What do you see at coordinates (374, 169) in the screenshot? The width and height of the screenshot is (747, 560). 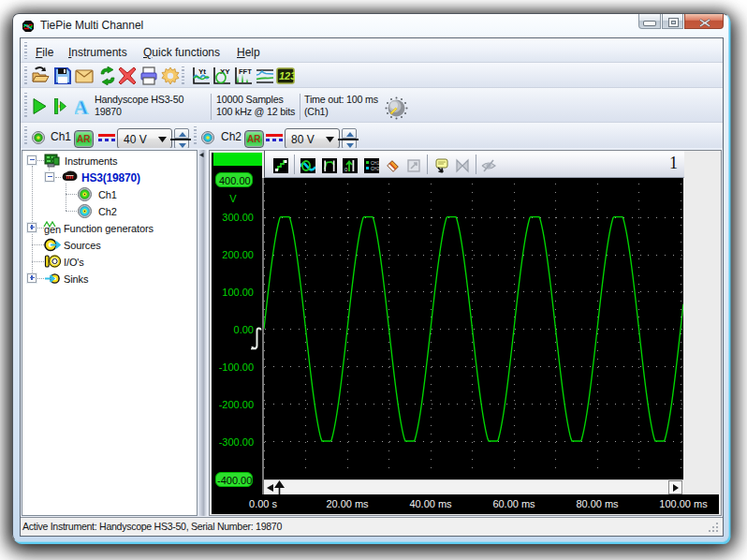 I see `svg-text: CH2` at bounding box center [374, 169].